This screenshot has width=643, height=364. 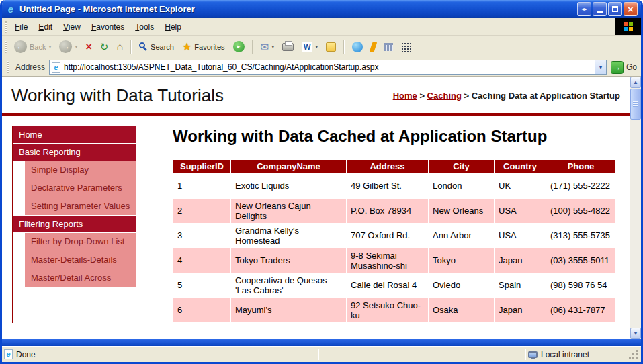 What do you see at coordinates (204, 47) in the screenshot?
I see `favorites-button: ★ Favorites` at bounding box center [204, 47].